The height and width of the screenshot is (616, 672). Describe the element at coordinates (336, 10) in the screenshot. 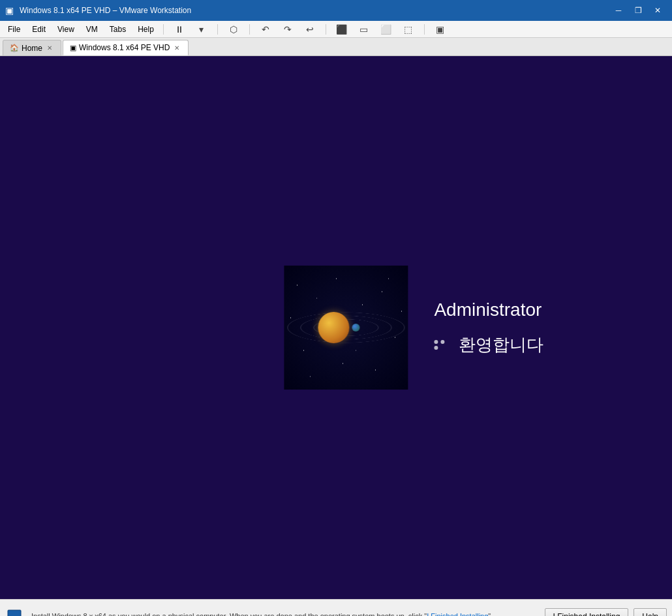

I see `title-bar: ▣ Windows 8.1 x64 PE VHD – VMware Workst…` at that location.